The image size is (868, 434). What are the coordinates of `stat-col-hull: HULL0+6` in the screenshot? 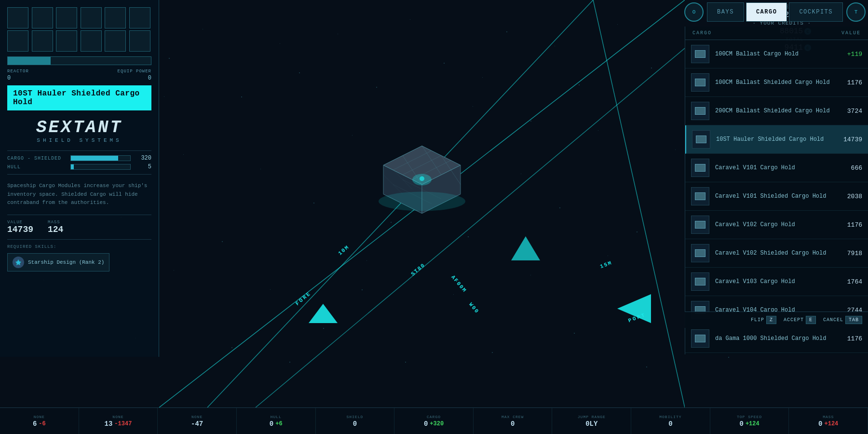 It's located at (276, 421).